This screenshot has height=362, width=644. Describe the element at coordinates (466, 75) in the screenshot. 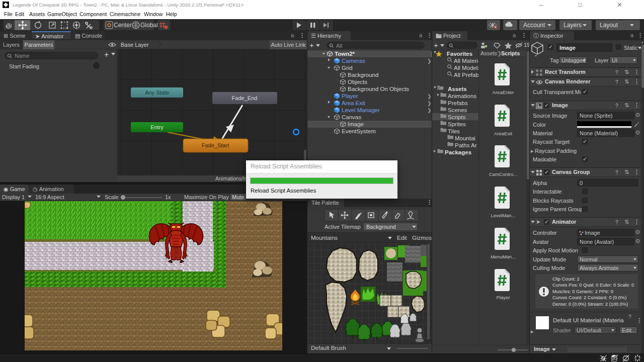

I see `svg-text: All Prefabs` at that location.